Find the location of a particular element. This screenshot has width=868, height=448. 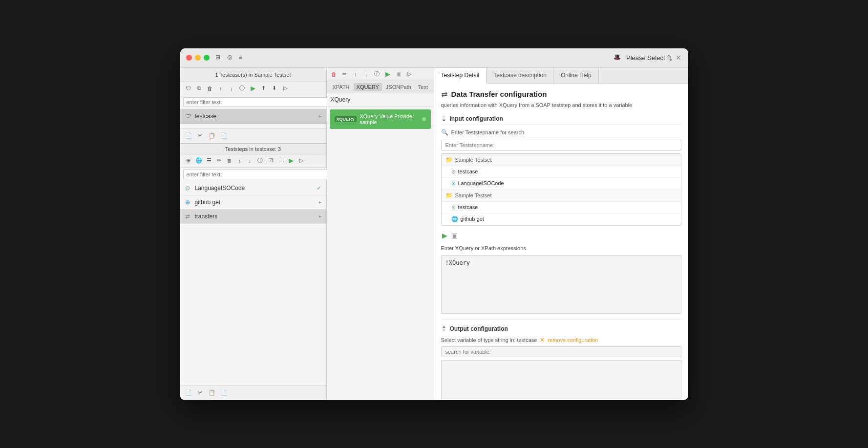

move-down-icon: ↓ is located at coordinates (232, 88).